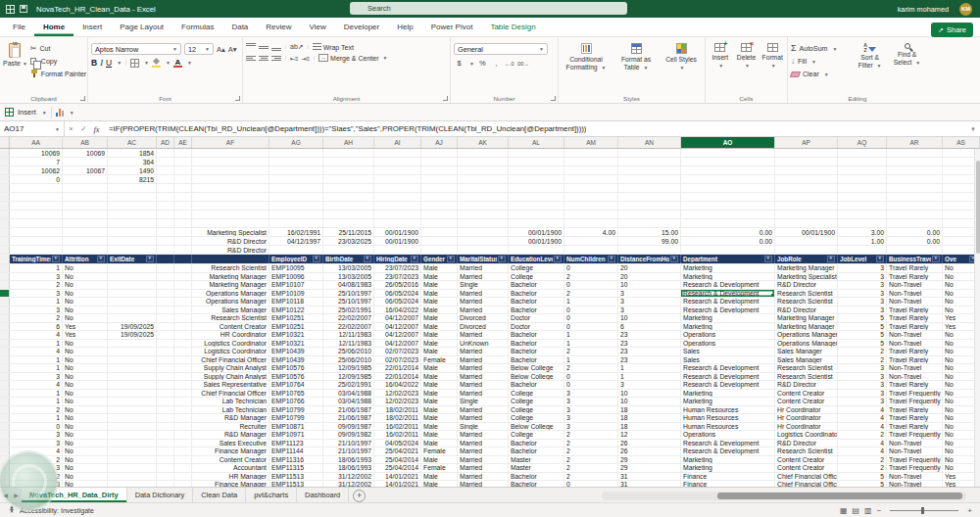 The height and width of the screenshot is (517, 980). I want to click on cell: 364, so click(132, 162).